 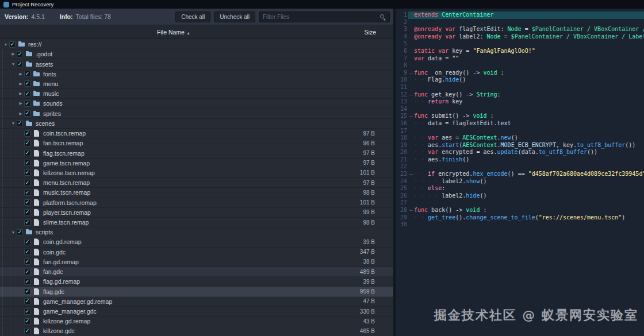 What do you see at coordinates (197, 213) in the screenshot?
I see `tree-row: ✓player.tscn.remap99 B` at bounding box center [197, 213].